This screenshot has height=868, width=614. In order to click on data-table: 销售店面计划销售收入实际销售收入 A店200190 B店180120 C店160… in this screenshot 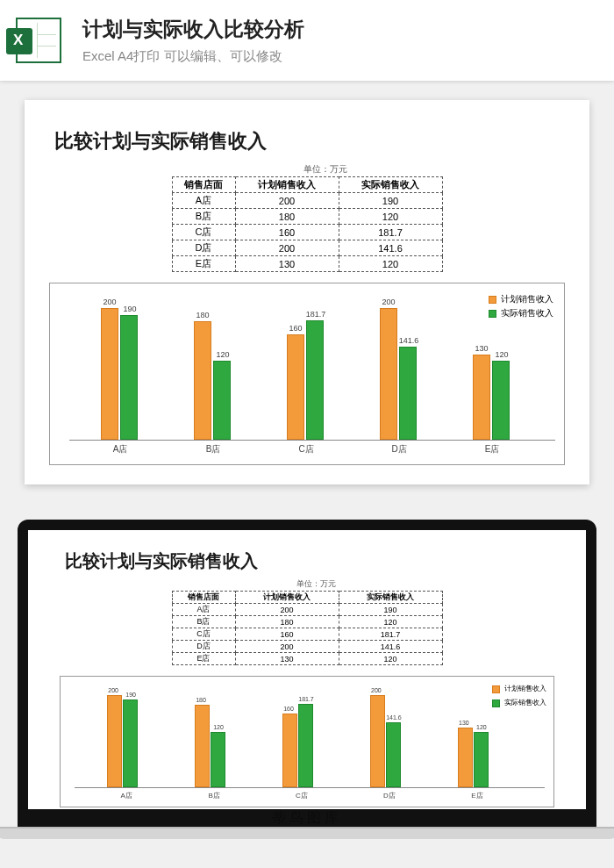, I will do `click(307, 628)`.